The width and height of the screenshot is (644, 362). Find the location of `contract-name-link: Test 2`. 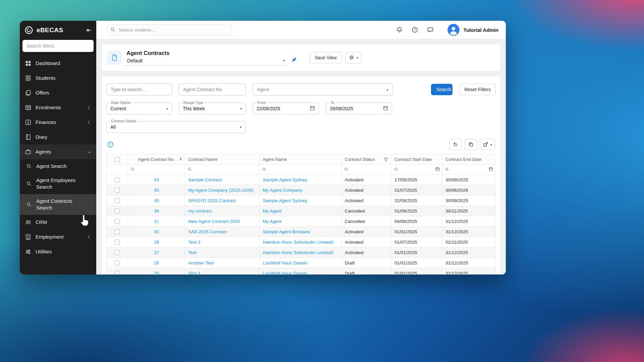

contract-name-link: Test 2 is located at coordinates (194, 242).